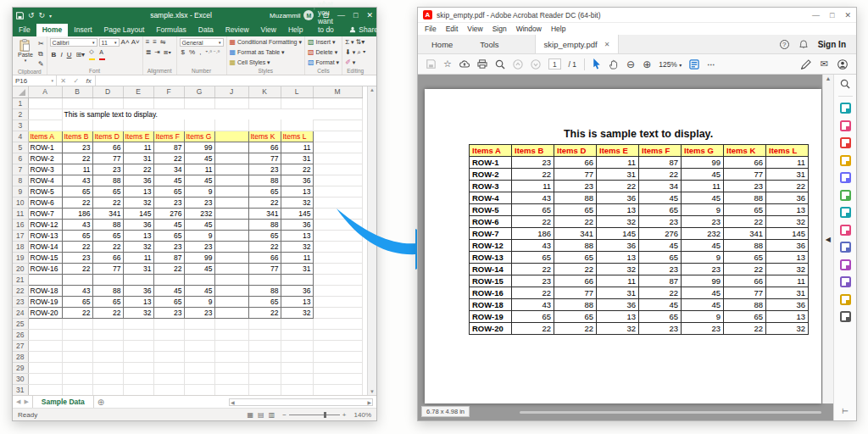  I want to click on menu-edit: Edit, so click(453, 29).